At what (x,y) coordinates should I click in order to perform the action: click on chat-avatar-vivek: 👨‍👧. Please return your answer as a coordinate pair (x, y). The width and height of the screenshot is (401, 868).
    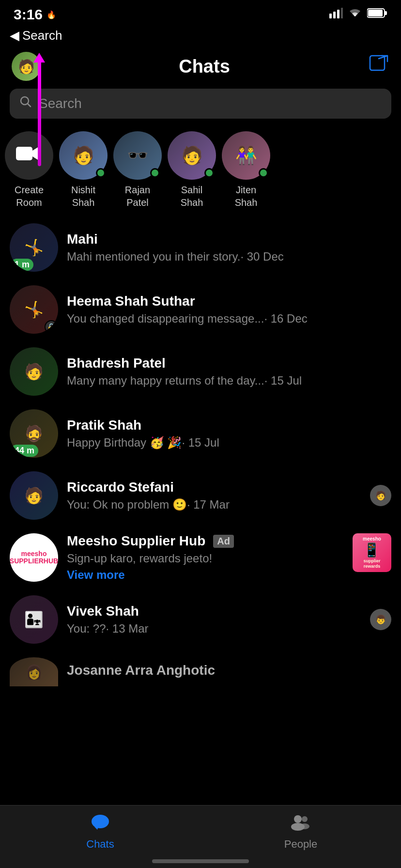
    Looking at the image, I should click on (34, 620).